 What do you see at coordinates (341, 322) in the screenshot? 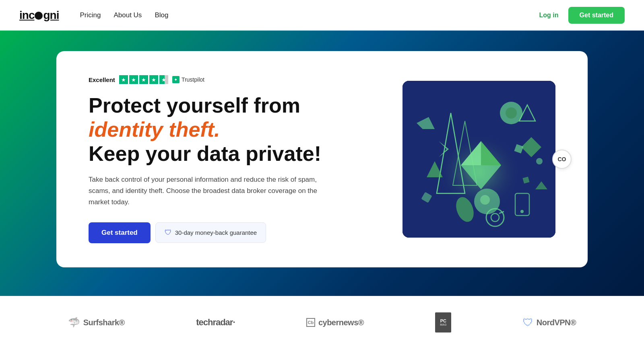
I see `cybernews-label: cybernews®` at bounding box center [341, 322].